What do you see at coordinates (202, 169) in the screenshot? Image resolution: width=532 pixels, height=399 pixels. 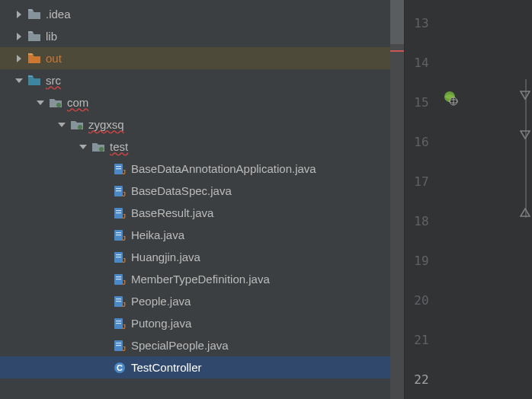 I see `tree-item-basedataannotationapplication-java: JBaseDataAnnotationApplication.java` at bounding box center [202, 169].